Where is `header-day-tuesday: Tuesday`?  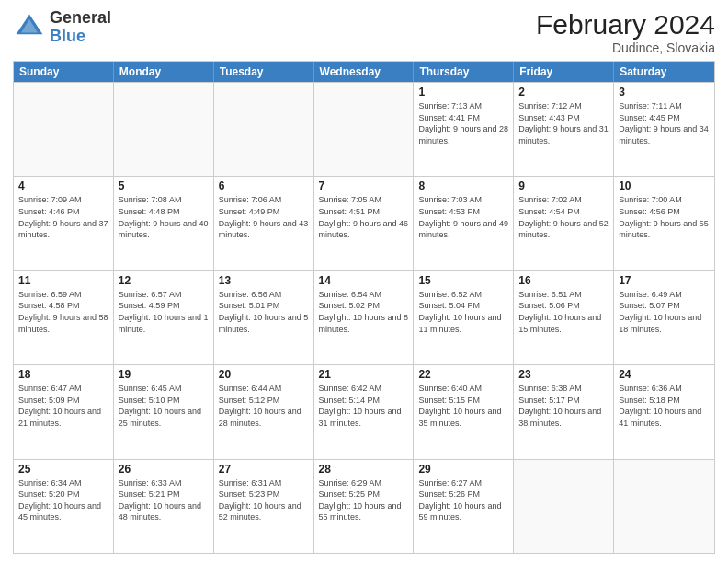
header-day-tuesday: Tuesday is located at coordinates (265, 72).